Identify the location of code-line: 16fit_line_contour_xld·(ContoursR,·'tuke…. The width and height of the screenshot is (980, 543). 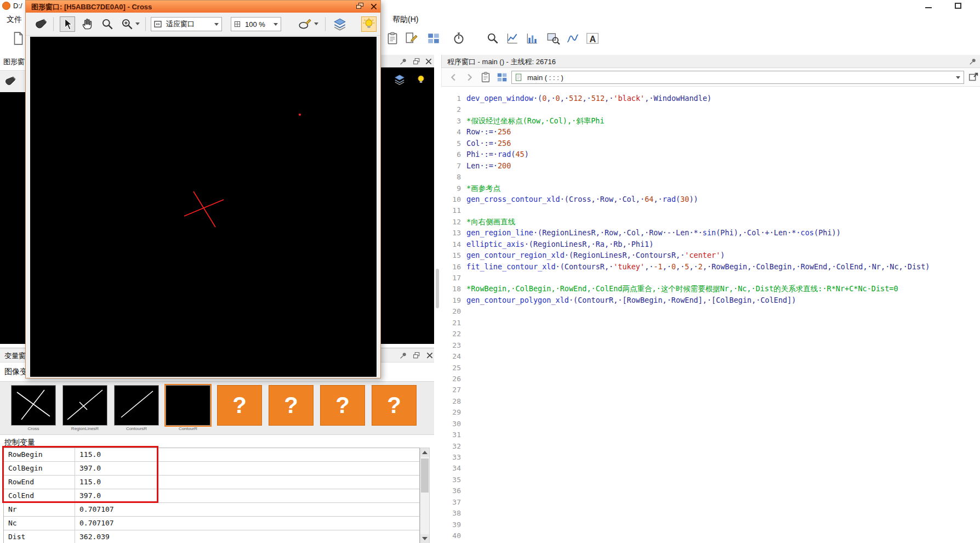
(710, 267).